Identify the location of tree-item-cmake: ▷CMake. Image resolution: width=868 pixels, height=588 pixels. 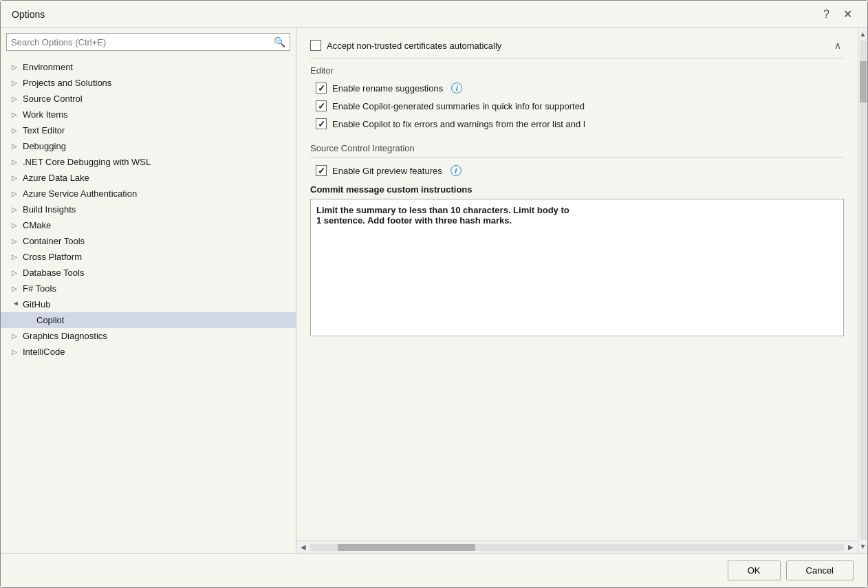
(149, 226).